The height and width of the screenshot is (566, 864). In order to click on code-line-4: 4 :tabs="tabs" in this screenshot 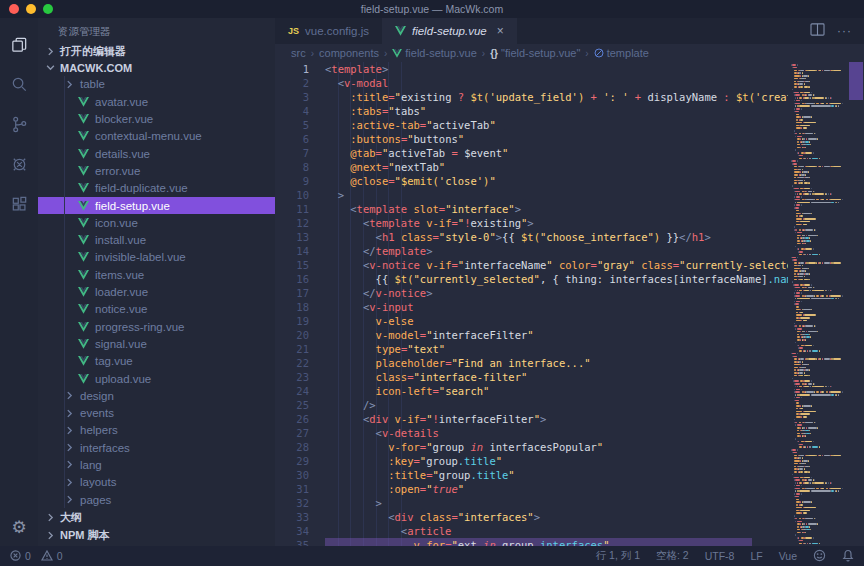, I will do `click(532, 111)`.